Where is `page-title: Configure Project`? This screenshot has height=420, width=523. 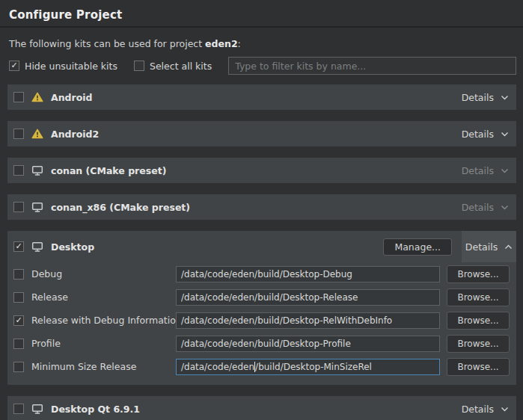
page-title: Configure Project is located at coordinates (262, 15).